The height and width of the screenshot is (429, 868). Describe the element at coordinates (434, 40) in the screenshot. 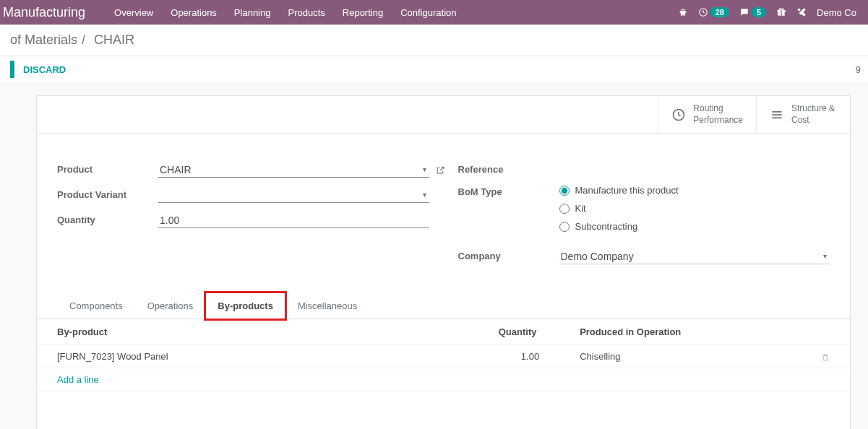

I see `breadcrumb: of Materials / CHAIR` at that location.